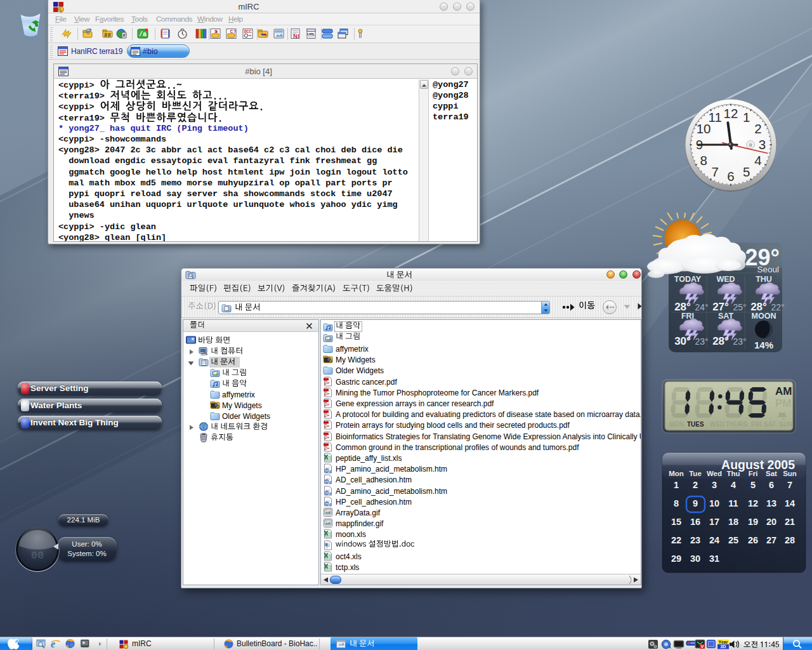 Image resolution: width=812 pixels, height=650 pixels. What do you see at coordinates (783, 391) in the screenshot?
I see `svg-text: AM` at bounding box center [783, 391].